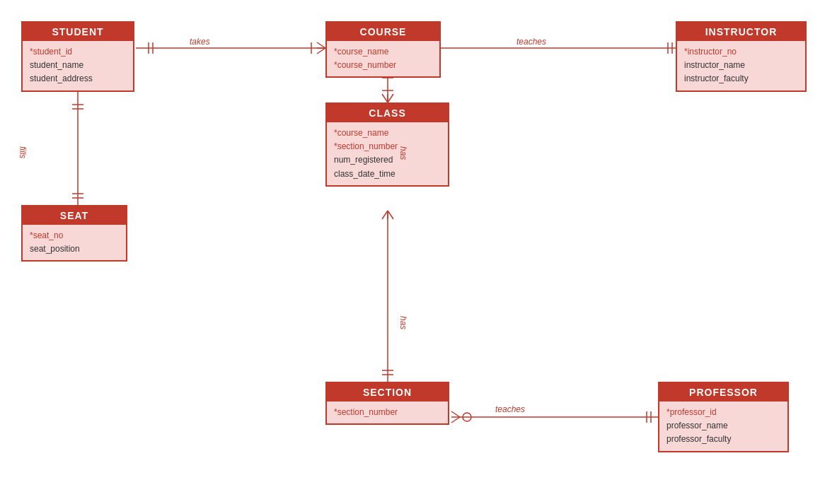 Image resolution: width=837 pixels, height=504 pixels. I want to click on student-attr-3: student_address, so click(78, 79).